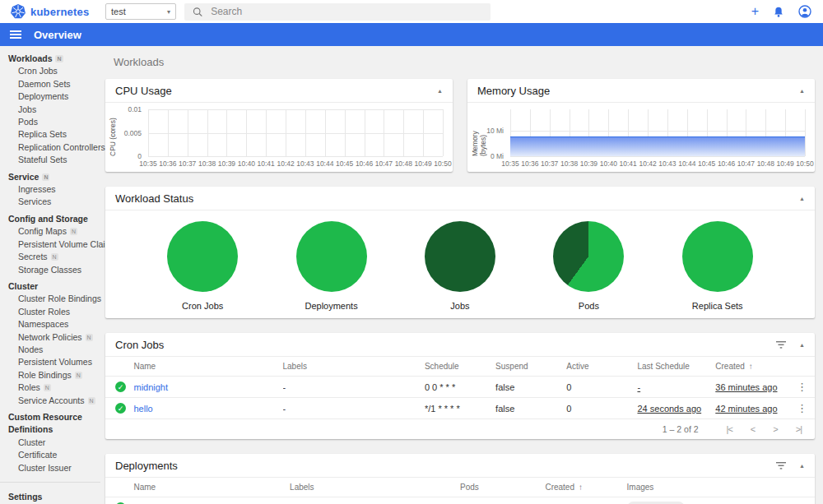  What do you see at coordinates (50, 257) in the screenshot?
I see `sidebar-item-secrets: SecretsN` at bounding box center [50, 257].